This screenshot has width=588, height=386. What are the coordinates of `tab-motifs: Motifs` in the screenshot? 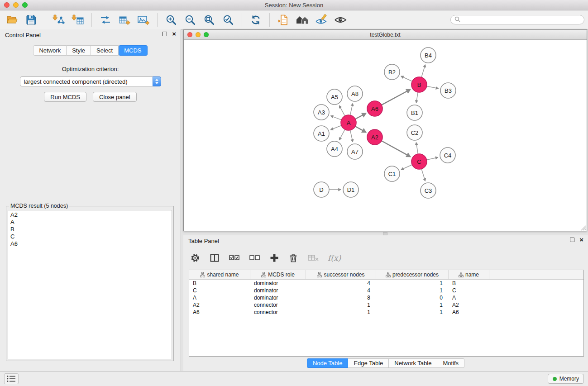 It's located at (451, 363).